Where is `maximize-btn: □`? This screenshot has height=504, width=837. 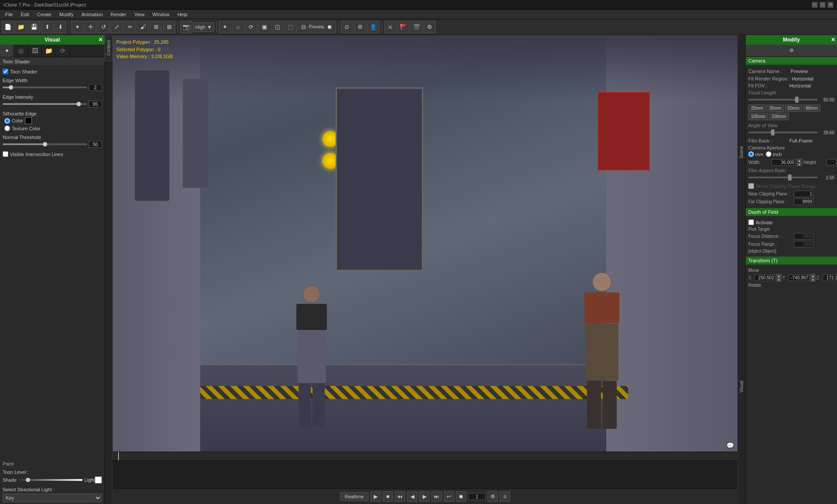 maximize-btn: □ is located at coordinates (823, 5).